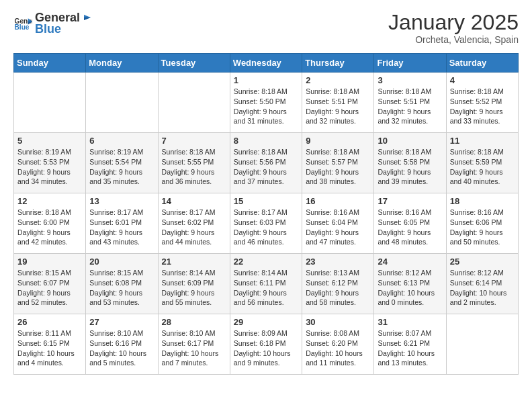  I want to click on day-cell-2-1: 13Sunrise: 8:17 AM Sunset: 6:01 PM Dayli…, so click(122, 224).